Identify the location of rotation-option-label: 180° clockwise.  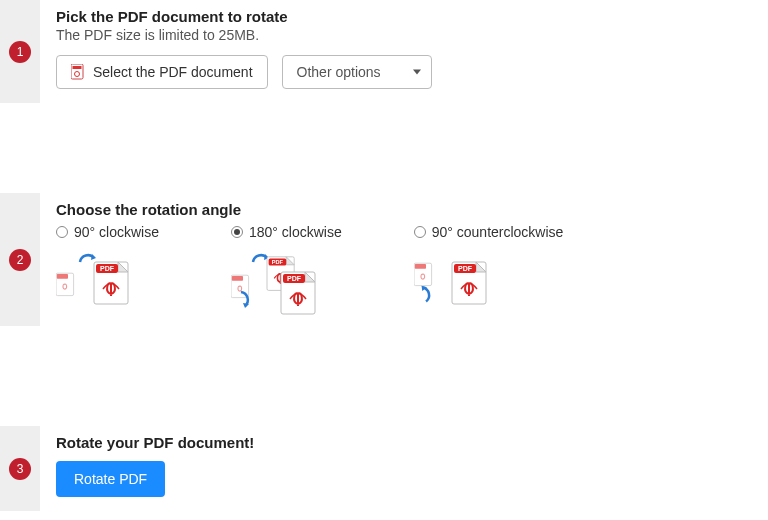
(296, 232).